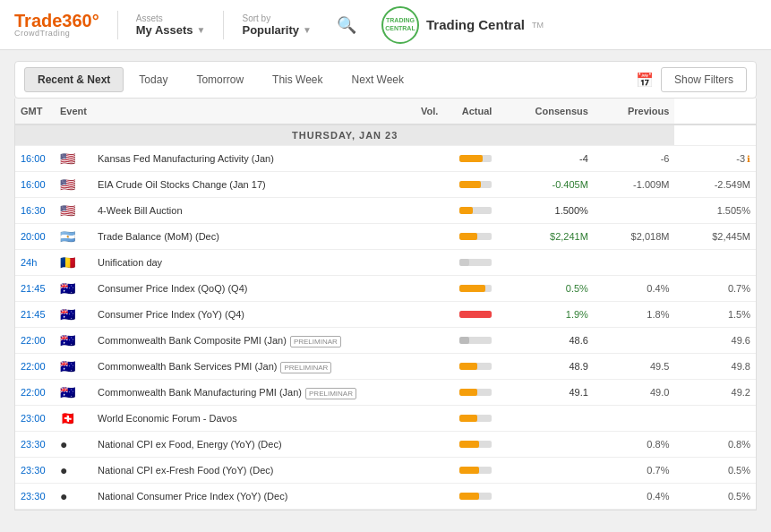 This screenshot has width=771, height=532. Describe the element at coordinates (385, 288) in the screenshot. I see `table-row: 21:45🇦🇺Consumer Price Index (QoQ) (Q4)0.…` at that location.